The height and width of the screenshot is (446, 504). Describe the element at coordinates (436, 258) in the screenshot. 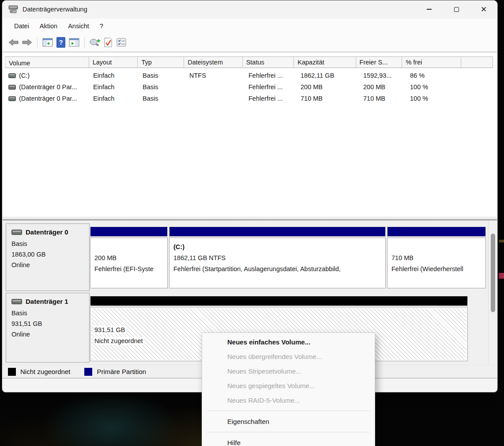

I see `partition-size: 710 MB` at that location.